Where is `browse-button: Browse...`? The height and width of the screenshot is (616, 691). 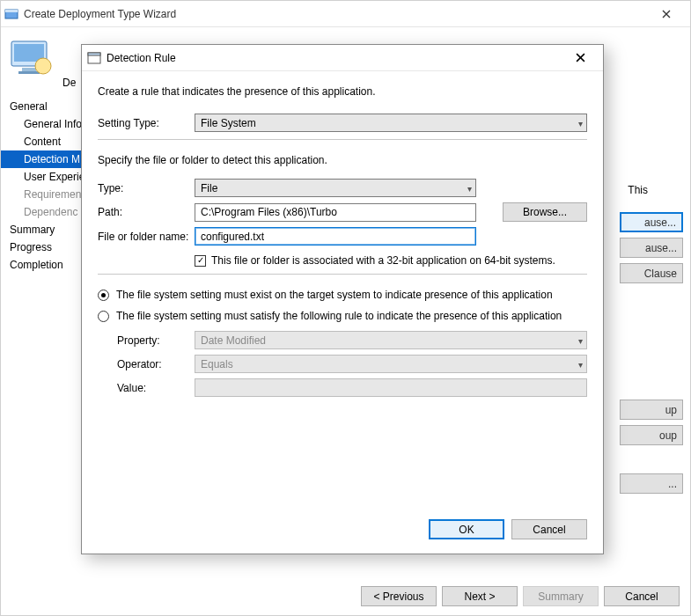 browse-button: Browse... is located at coordinates (545, 212).